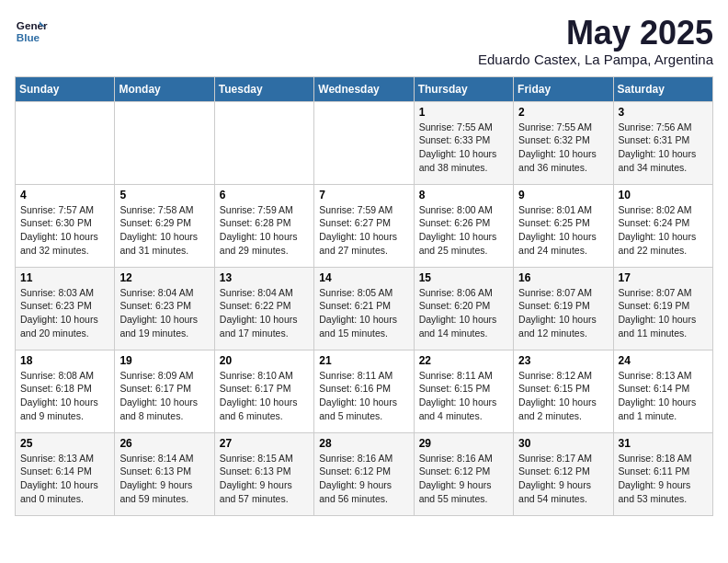 This screenshot has height=563, width=728. What do you see at coordinates (463, 308) in the screenshot?
I see `calendar-cell: 15Sunrise: 8:06 AM Sunset: 6:20 PM Dayli…` at bounding box center [463, 308].